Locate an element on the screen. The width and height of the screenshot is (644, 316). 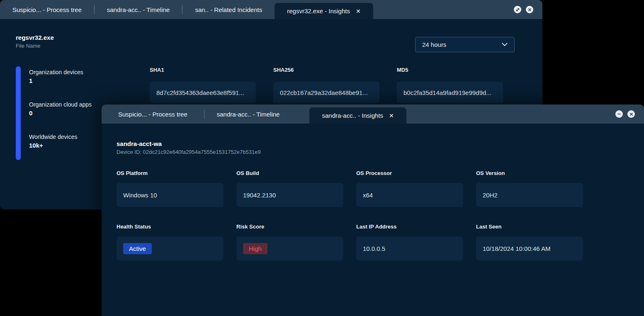
last-seen-value: 10/18/2024 10:00:46 AM is located at coordinates (517, 249).